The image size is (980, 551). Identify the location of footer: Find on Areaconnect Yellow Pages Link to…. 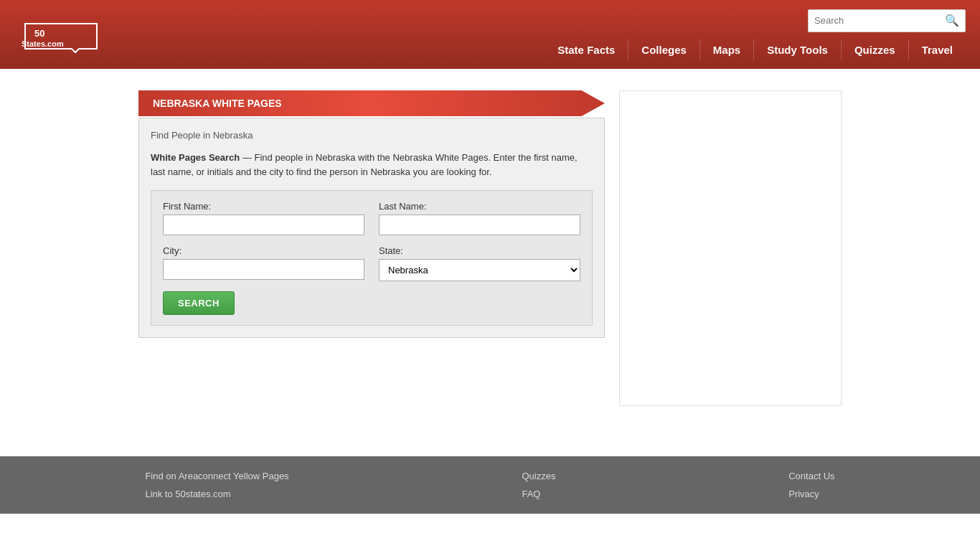
(490, 485).